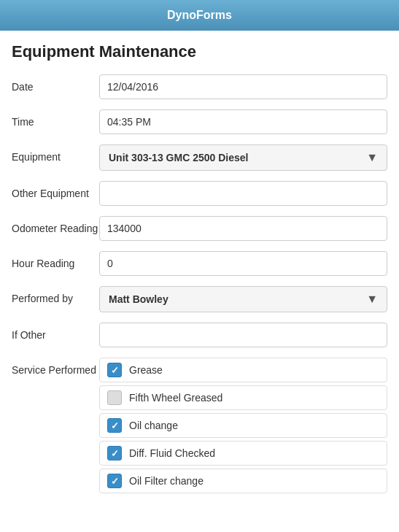  What do you see at coordinates (166, 481) in the screenshot?
I see `checkbox-label: Oil Filter change` at bounding box center [166, 481].